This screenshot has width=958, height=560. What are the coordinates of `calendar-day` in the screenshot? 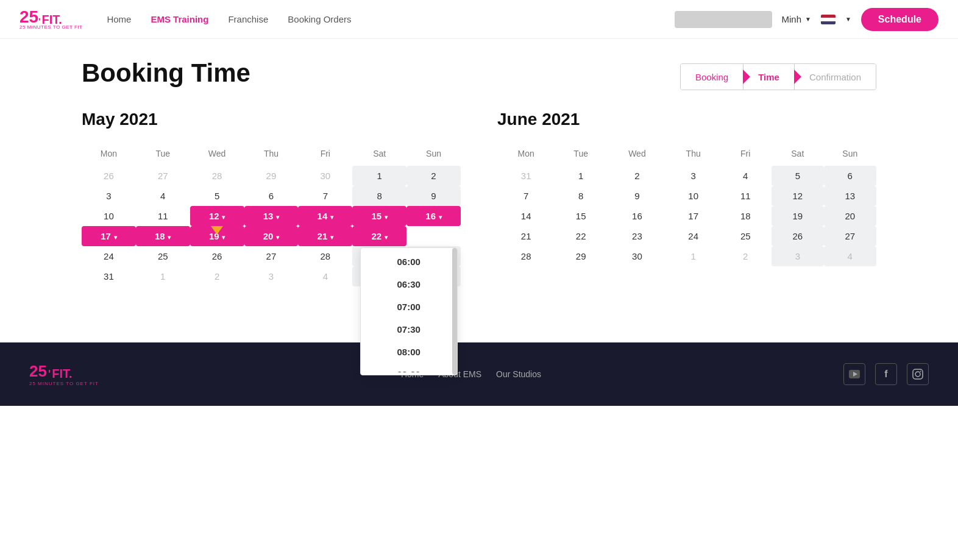 It's located at (434, 236).